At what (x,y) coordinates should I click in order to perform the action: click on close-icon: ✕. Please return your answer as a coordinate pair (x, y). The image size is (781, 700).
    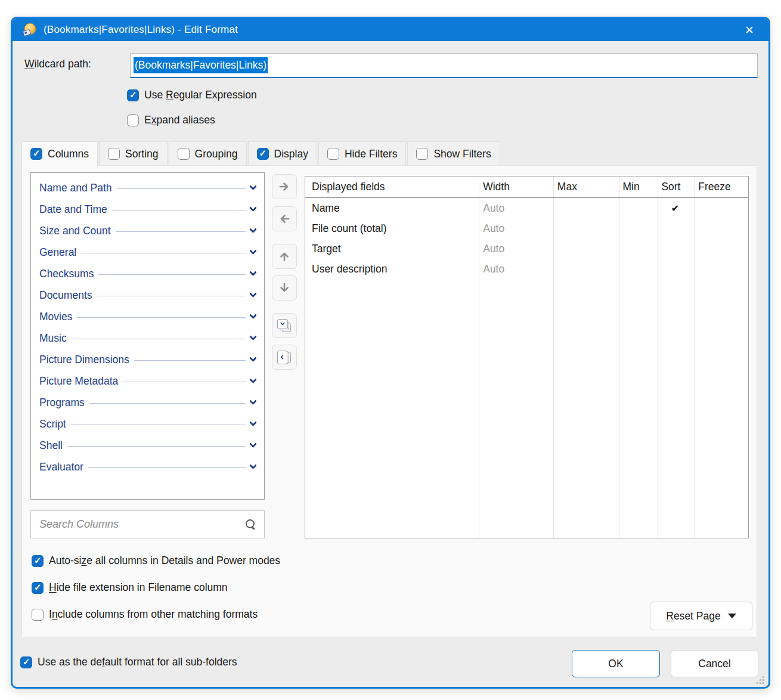
    Looking at the image, I should click on (749, 30).